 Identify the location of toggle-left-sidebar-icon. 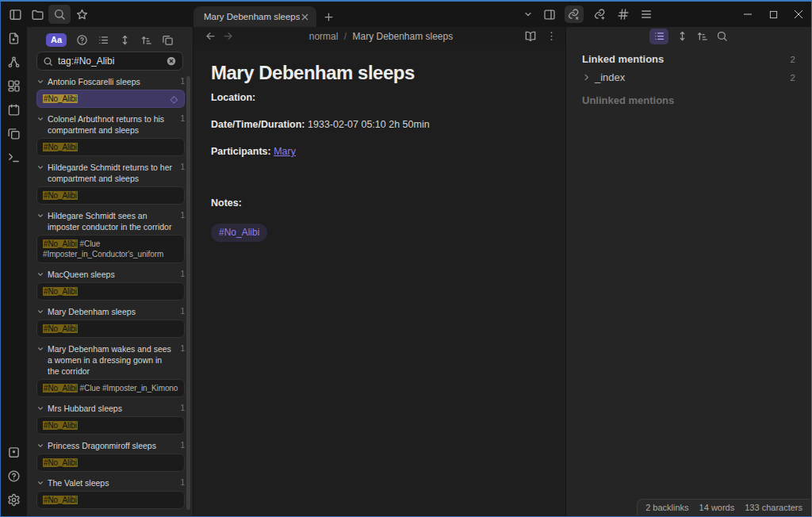
(15, 14).